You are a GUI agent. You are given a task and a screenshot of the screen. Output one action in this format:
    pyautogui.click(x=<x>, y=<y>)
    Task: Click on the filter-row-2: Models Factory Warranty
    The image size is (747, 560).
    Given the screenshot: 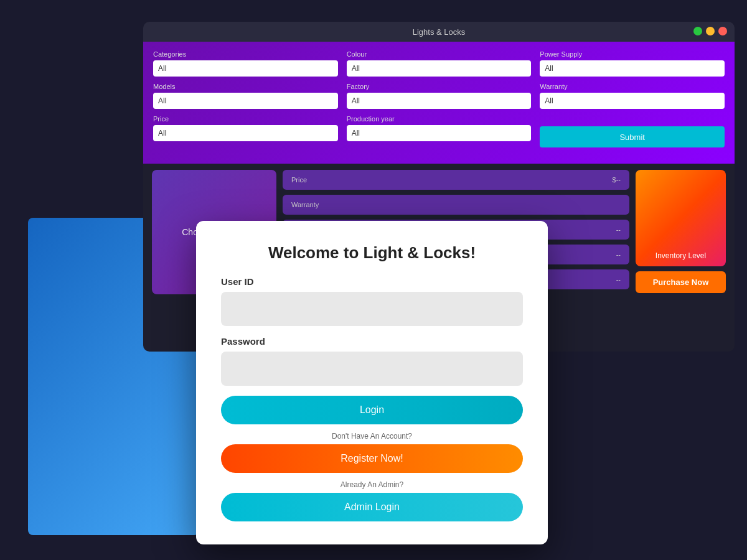 What is the action you would take?
    pyautogui.click(x=439, y=96)
    